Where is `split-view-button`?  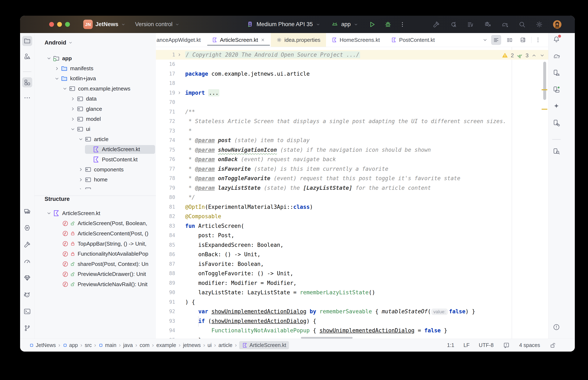
split-view-button is located at coordinates (510, 40).